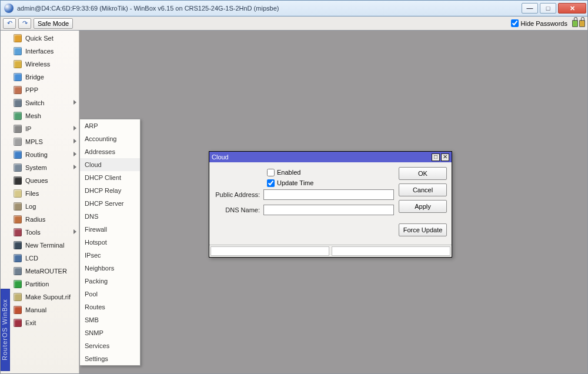  Describe the element at coordinates (9, 8) in the screenshot. I see `app-icon` at that location.